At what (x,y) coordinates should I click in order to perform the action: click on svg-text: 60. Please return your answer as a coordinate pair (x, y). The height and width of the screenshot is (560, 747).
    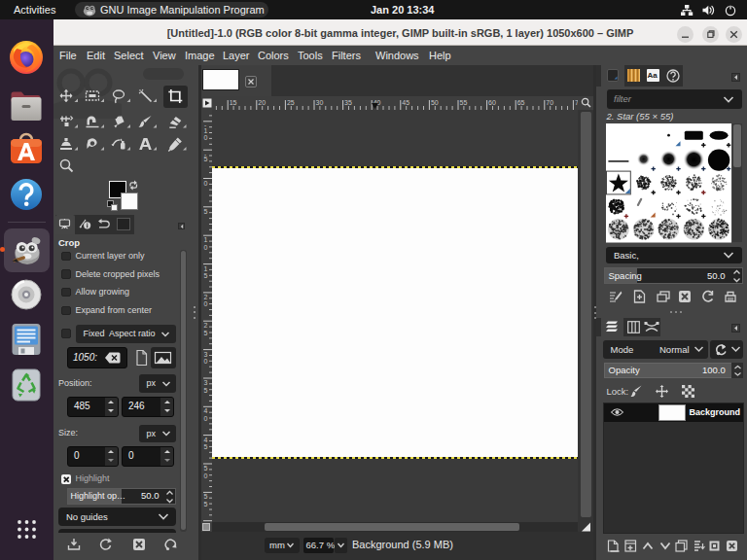
    Looking at the image, I should click on (492, 103).